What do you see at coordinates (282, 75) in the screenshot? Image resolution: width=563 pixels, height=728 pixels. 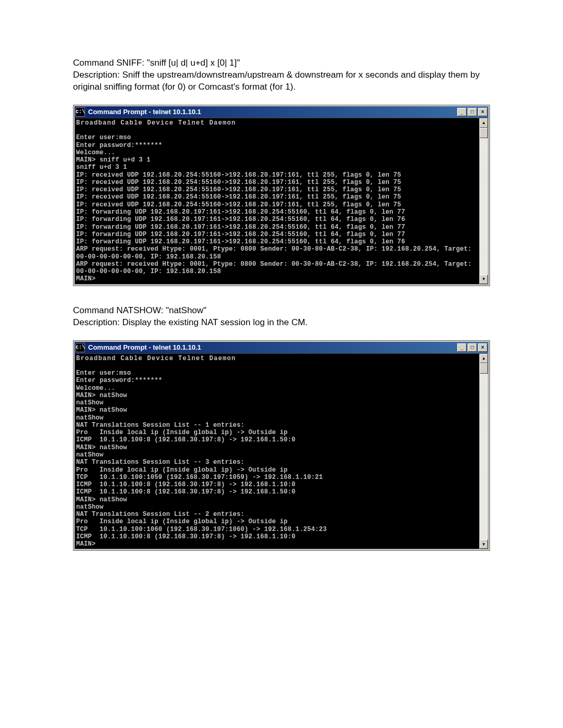 I see `sniff-section-text: Command SNIFF: "sniff [u| d| u+d] x [0| …` at bounding box center [282, 75].